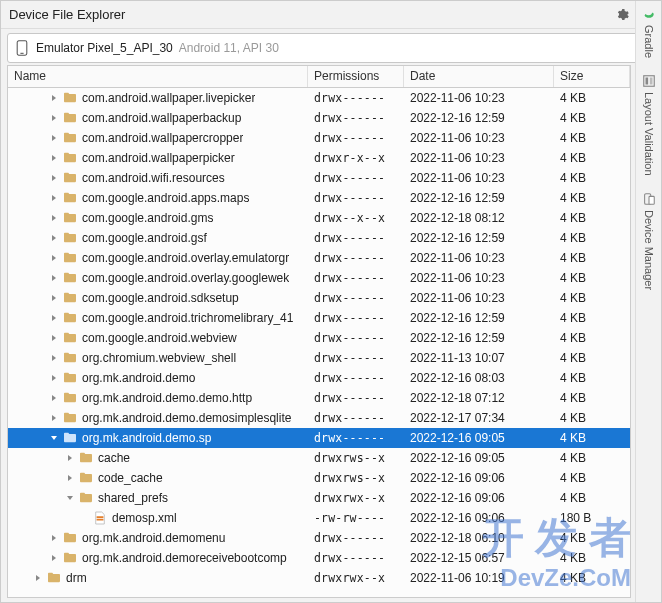 The height and width of the screenshot is (603, 662). I want to click on gear-icon, so click(622, 15).